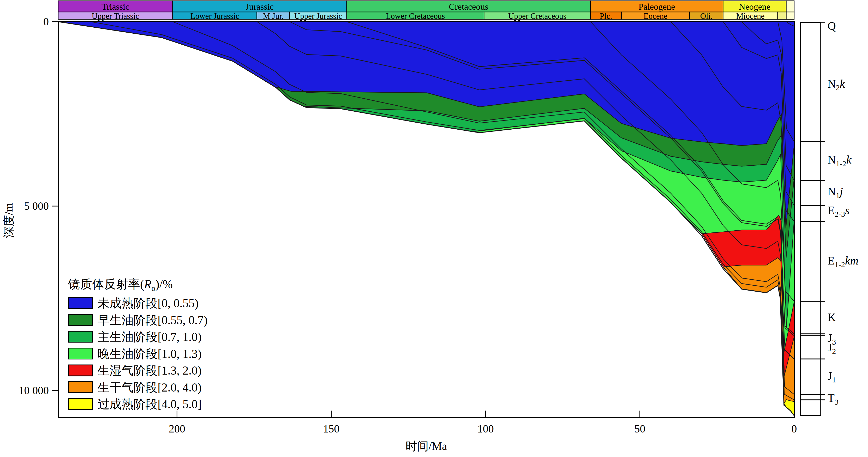  What do you see at coordinates (755, 7) in the screenshot?
I see `era-label: Neogene` at bounding box center [755, 7].